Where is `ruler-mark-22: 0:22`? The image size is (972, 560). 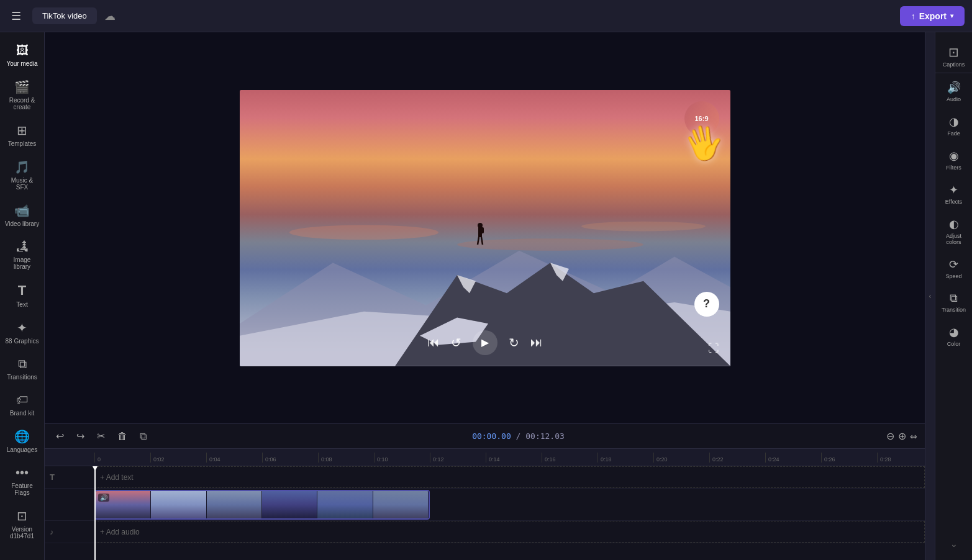 ruler-mark-22: 0:22 is located at coordinates (737, 458).